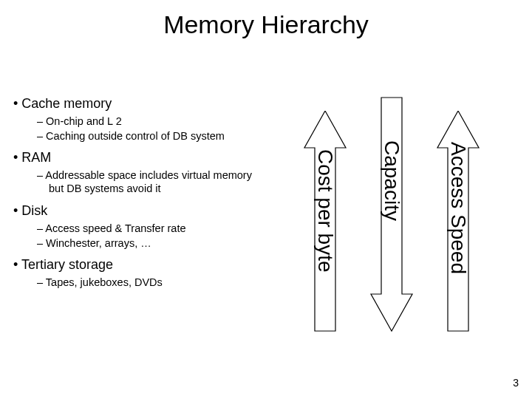  Describe the element at coordinates (392, 214) in the screenshot. I see `arrow-capacity: Capacity` at that location.